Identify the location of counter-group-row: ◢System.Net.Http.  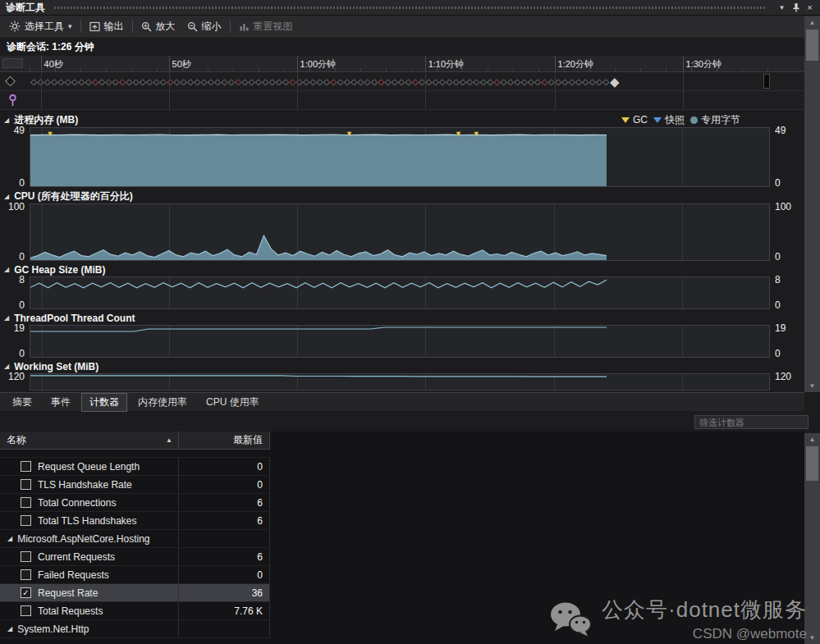
(135, 629).